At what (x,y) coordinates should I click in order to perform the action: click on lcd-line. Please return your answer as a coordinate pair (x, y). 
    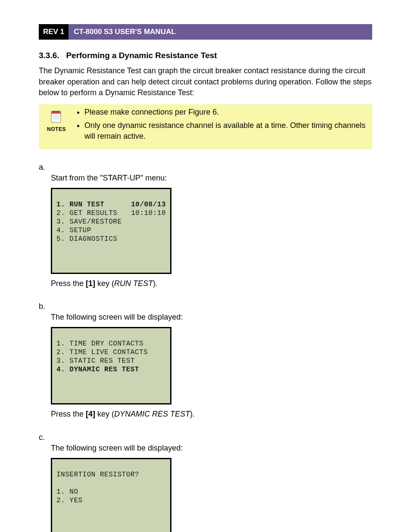
    Looking at the image, I should click on (111, 483).